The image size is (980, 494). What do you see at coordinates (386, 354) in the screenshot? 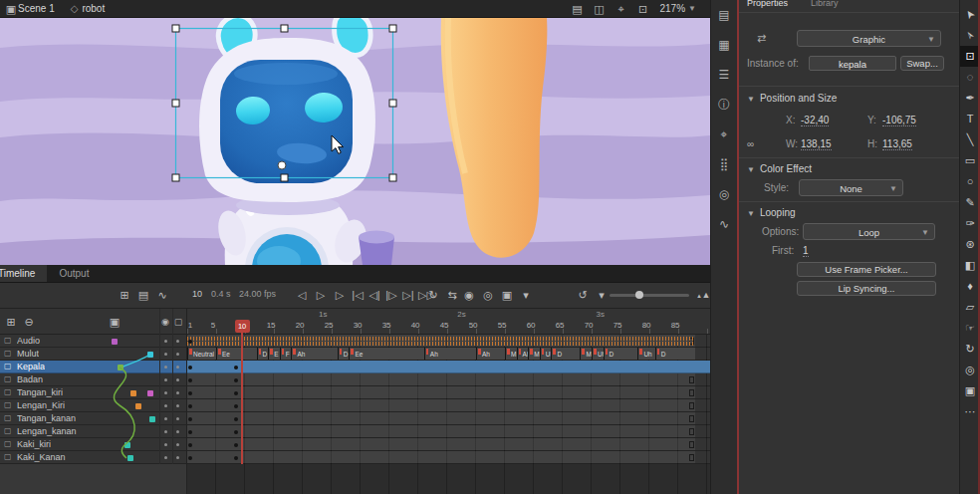
I see `mouth-keyframe-segment: Ee` at bounding box center [386, 354].